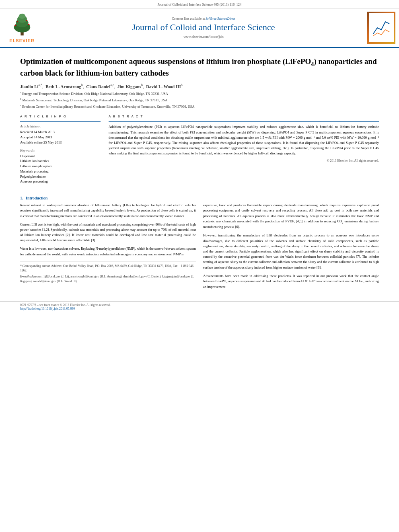  What do you see at coordinates (244, 140) in the screenshot?
I see `abstract-text: Addition of polyethyleneimine (PEI) to a…` at bounding box center [244, 140].